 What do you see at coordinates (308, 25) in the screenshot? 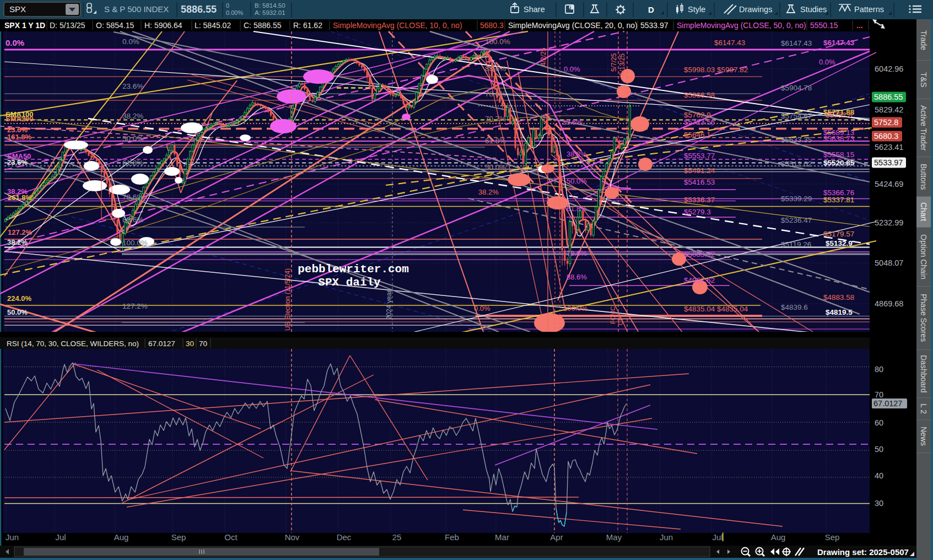
I see `svg-text: R: 61.62` at bounding box center [308, 25].